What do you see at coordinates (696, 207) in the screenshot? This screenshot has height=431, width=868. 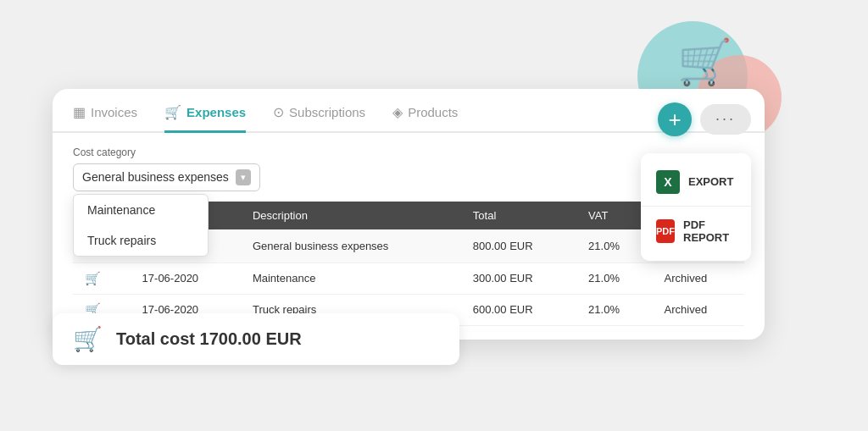 I see `export-divider` at bounding box center [696, 207].